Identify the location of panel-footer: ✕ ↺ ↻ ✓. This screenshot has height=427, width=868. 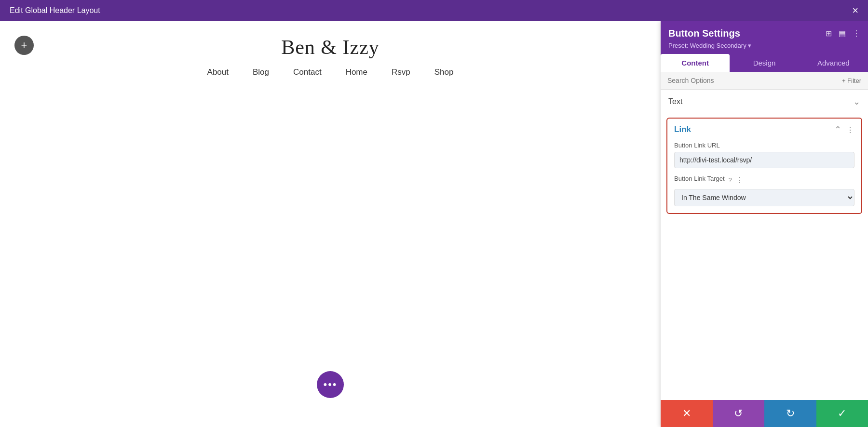
(764, 414).